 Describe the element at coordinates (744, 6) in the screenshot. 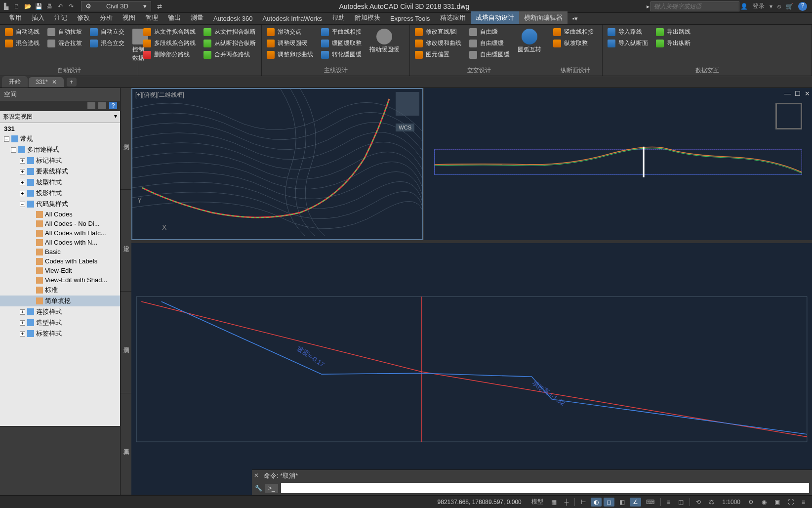

I see `signin-icon: 👤` at that location.